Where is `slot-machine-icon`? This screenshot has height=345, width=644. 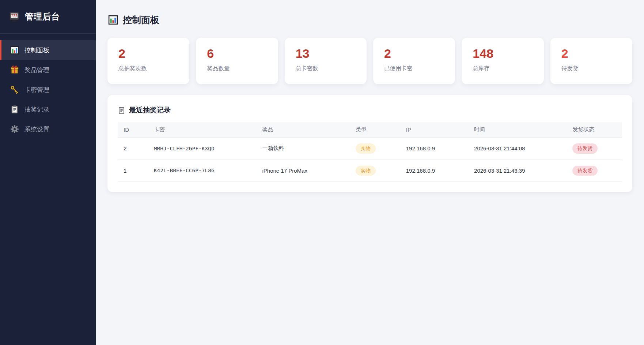
slot-machine-icon is located at coordinates (14, 17).